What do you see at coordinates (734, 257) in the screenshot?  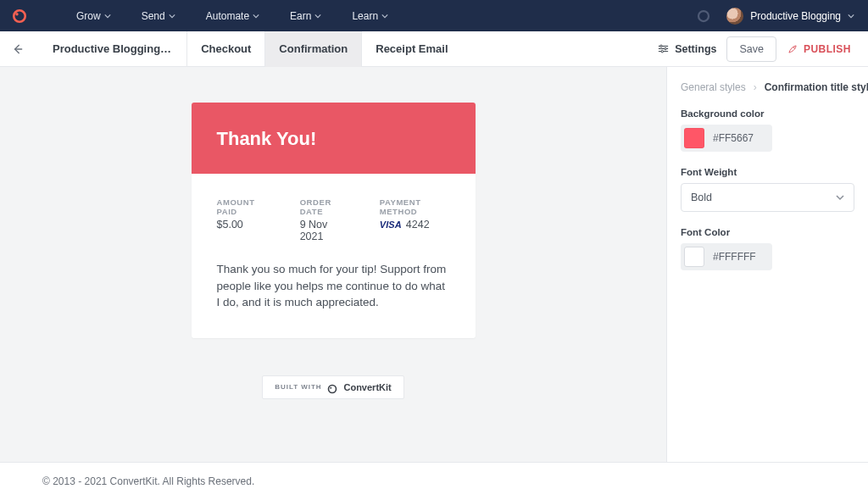 I see `color-value: #FFFFFF` at bounding box center [734, 257].